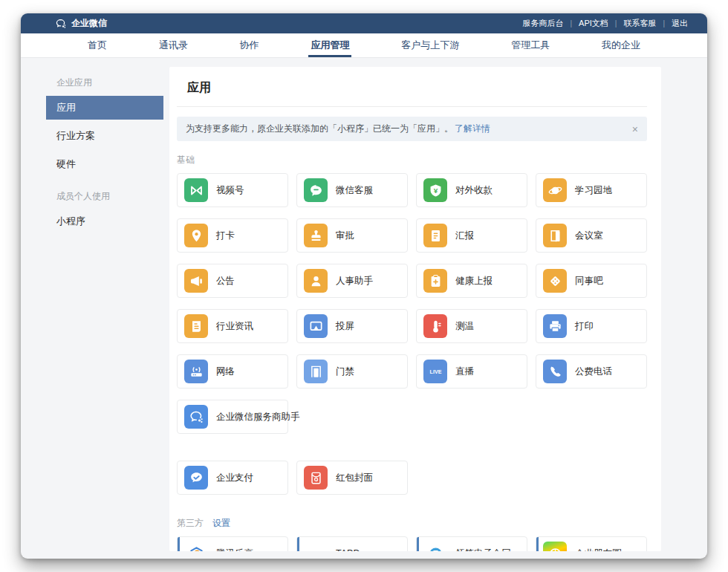 The height and width of the screenshot is (572, 728). What do you see at coordinates (233, 478) in the screenshot?
I see `app-card: 企业支付` at bounding box center [233, 478].